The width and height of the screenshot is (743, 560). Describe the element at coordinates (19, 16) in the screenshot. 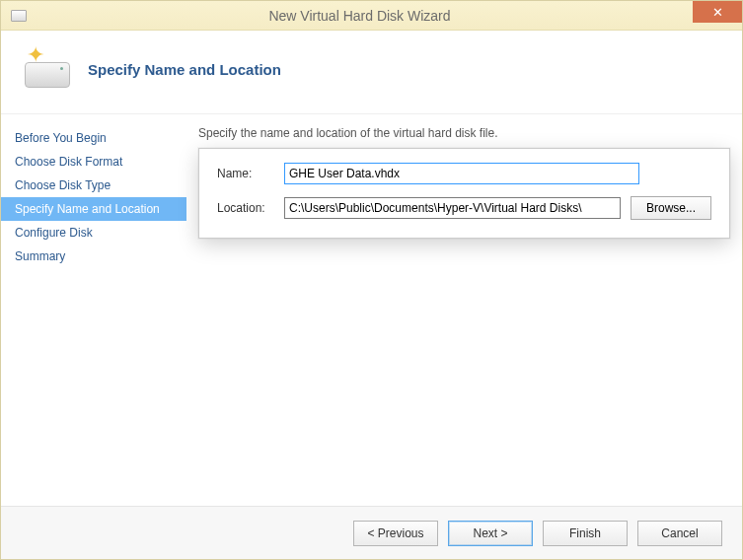

I see `disk-icon` at that location.